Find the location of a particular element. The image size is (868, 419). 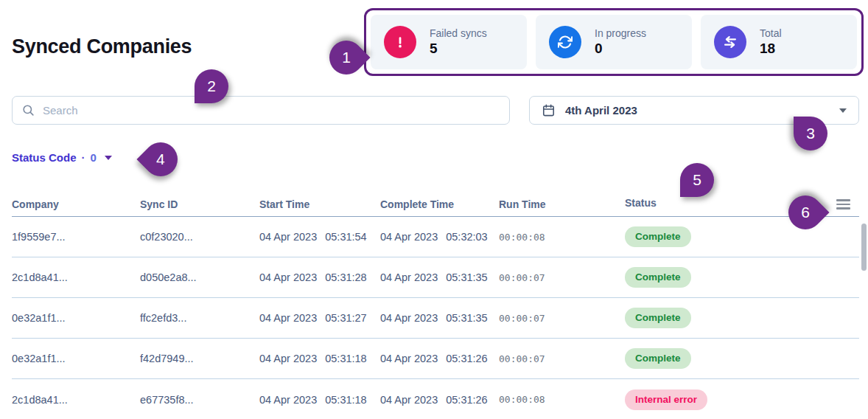

failed-syncs-value: 5 is located at coordinates (458, 49).